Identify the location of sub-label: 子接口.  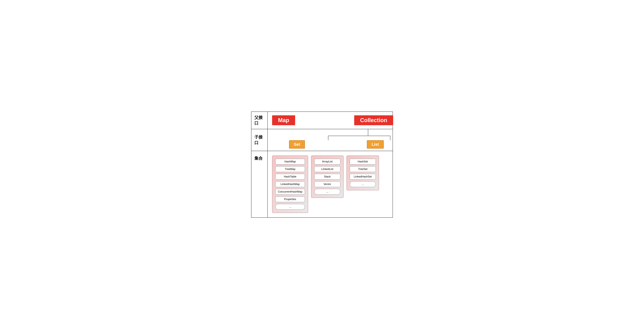
(260, 140).